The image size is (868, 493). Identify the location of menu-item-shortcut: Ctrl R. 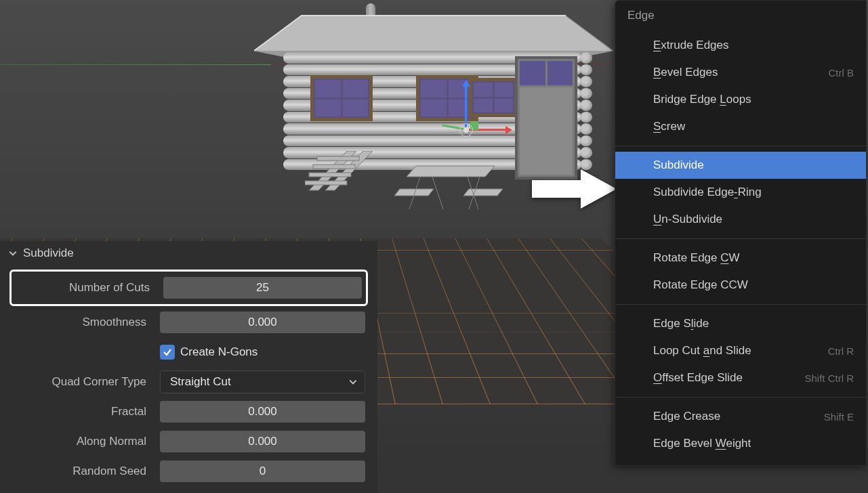
(841, 351).